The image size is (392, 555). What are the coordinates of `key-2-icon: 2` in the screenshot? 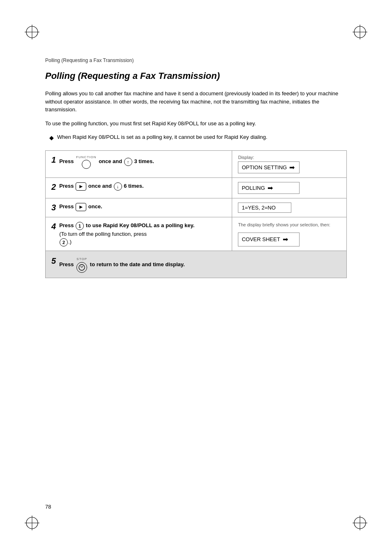 It's located at (64, 242).